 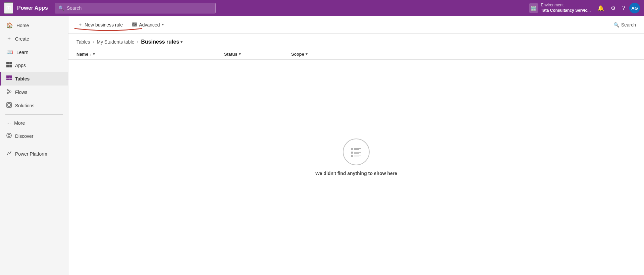 What do you see at coordinates (34, 79) in the screenshot?
I see `sidebar-item-tables: Tables` at bounding box center [34, 79].